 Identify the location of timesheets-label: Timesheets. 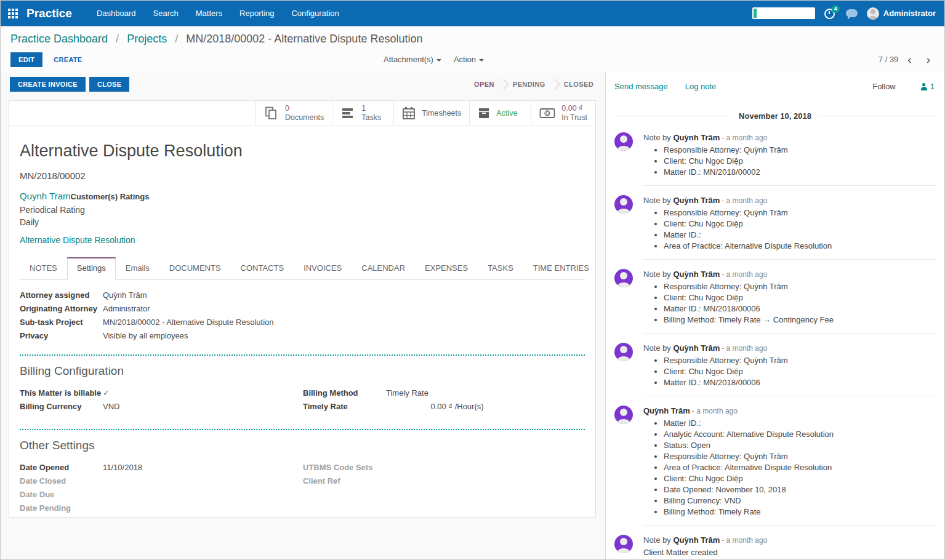
(441, 113).